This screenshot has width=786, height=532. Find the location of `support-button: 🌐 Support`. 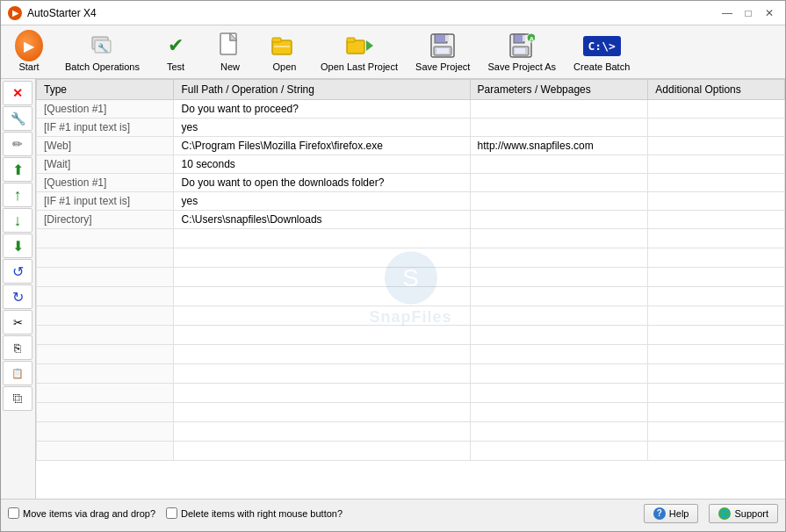

support-button: 🌐 Support is located at coordinates (743, 514).